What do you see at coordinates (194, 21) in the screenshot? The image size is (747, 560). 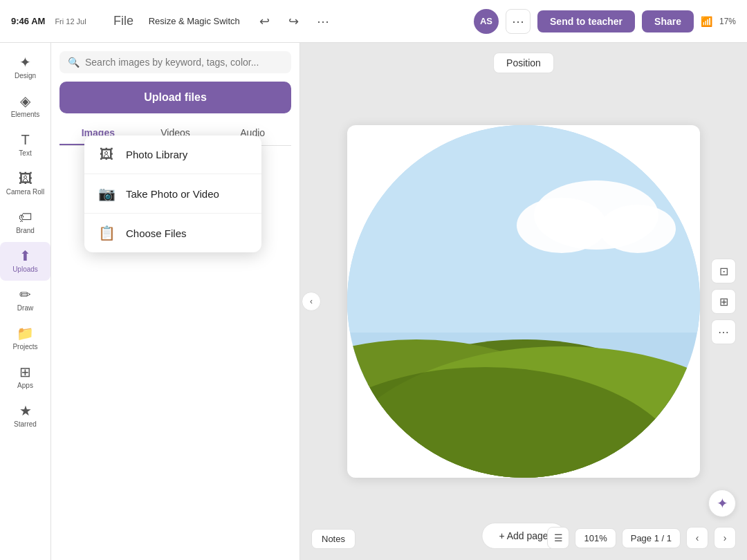 I see `resize-magic-button: Resize & Magic Switch` at bounding box center [194, 21].